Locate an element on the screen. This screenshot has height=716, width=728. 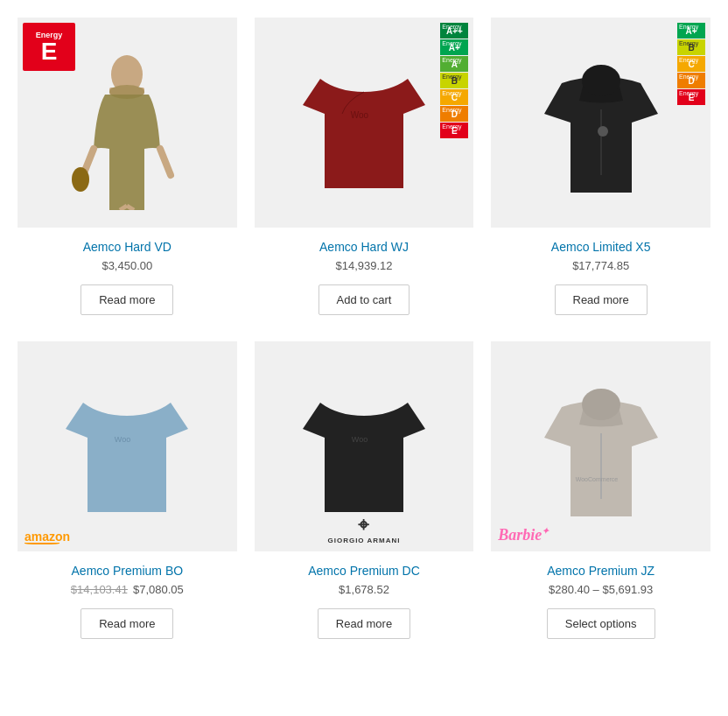
product-card-aemco-hard-wj: Woo EnergyA++EnergyA+EnergyAEnergyBEnerg… is located at coordinates (364, 166).